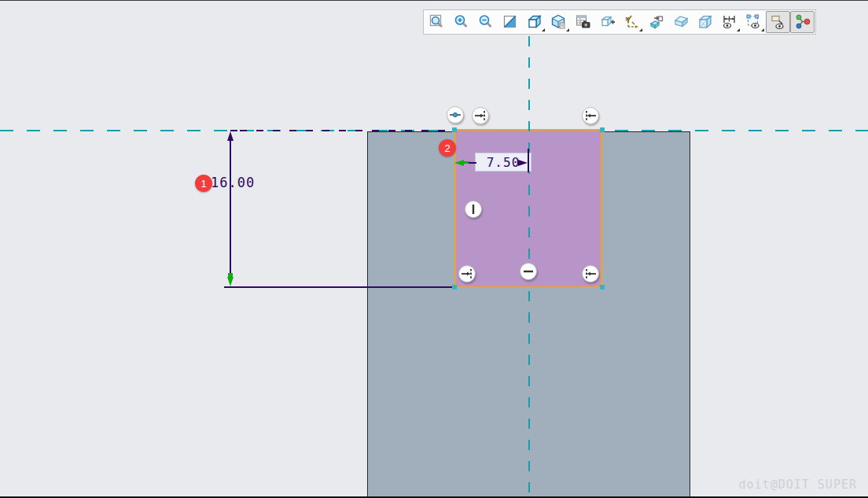 The height and width of the screenshot is (498, 868). Describe the element at coordinates (486, 22) in the screenshot. I see `toolbar-button-zoom-out` at that location.